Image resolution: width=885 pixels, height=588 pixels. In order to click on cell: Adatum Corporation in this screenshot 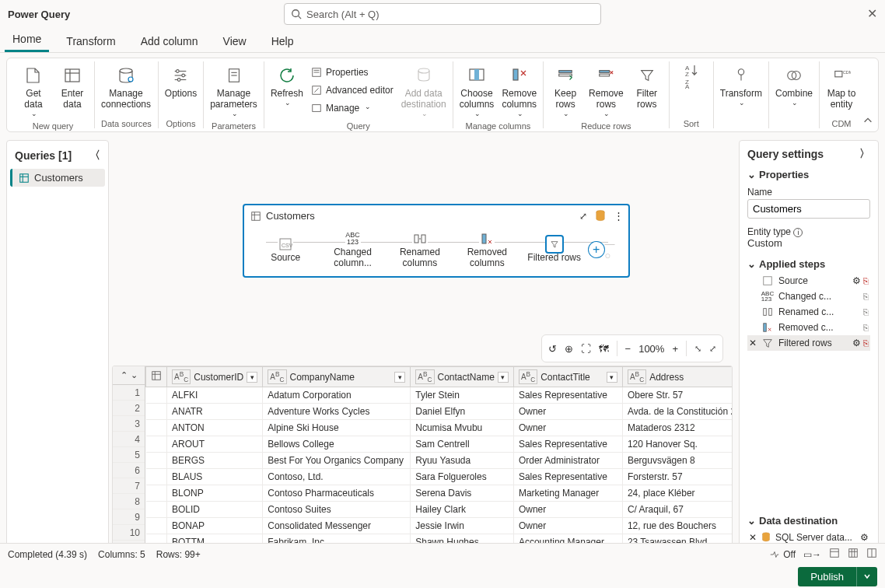, I will do `click(337, 395)`.